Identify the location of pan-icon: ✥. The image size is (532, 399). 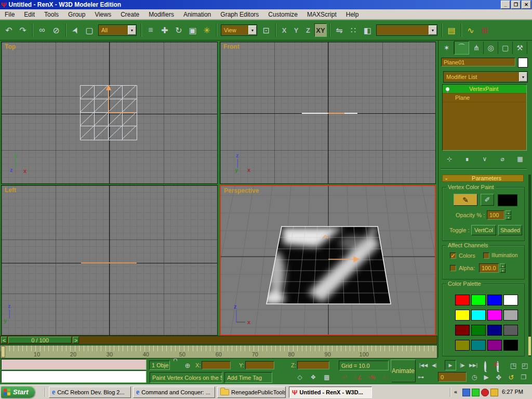
(499, 377).